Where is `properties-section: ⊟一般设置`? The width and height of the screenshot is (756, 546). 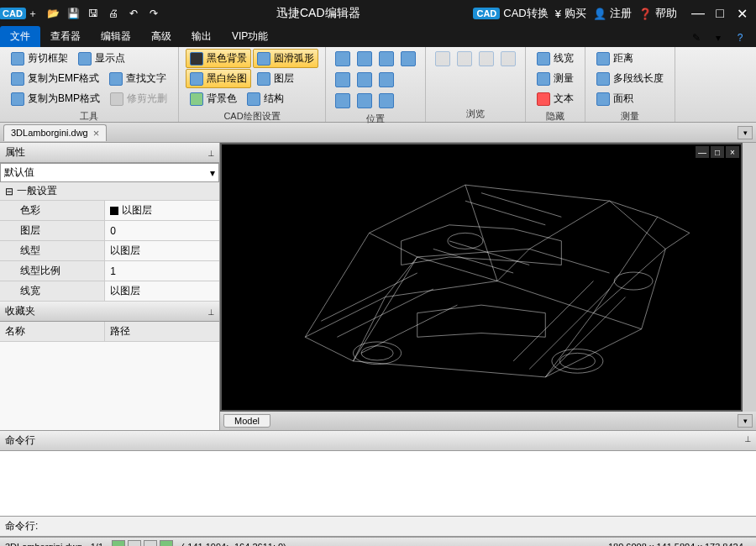 properties-section: ⊟一般设置 is located at coordinates (109, 192).